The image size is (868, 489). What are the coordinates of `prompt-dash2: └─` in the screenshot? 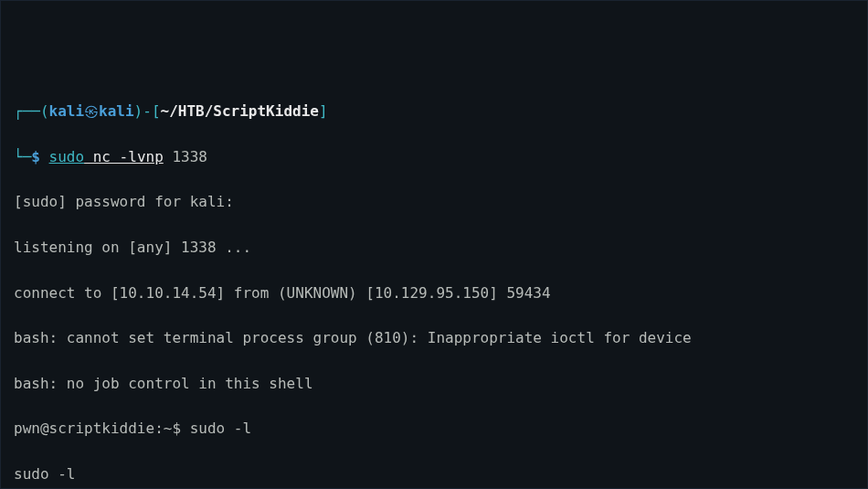 It's located at (22, 157).